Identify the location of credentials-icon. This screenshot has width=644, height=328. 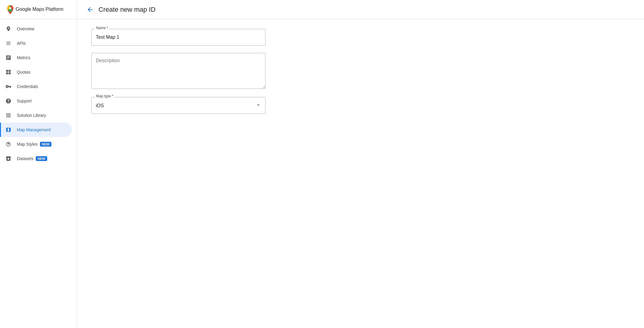
(8, 87).